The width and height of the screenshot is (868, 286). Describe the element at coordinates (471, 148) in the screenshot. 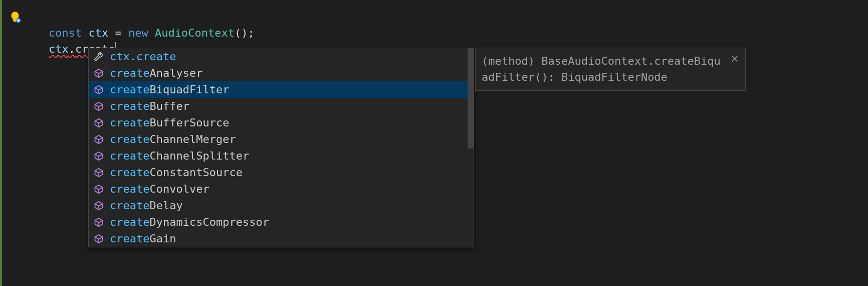

I see `suggest-scrollbar` at that location.